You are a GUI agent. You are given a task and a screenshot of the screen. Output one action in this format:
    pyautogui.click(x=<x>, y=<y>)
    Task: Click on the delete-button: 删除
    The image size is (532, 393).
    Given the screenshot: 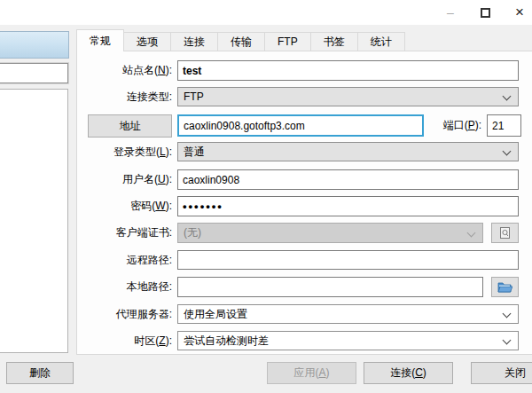 What is the action you would take?
    pyautogui.click(x=40, y=373)
    